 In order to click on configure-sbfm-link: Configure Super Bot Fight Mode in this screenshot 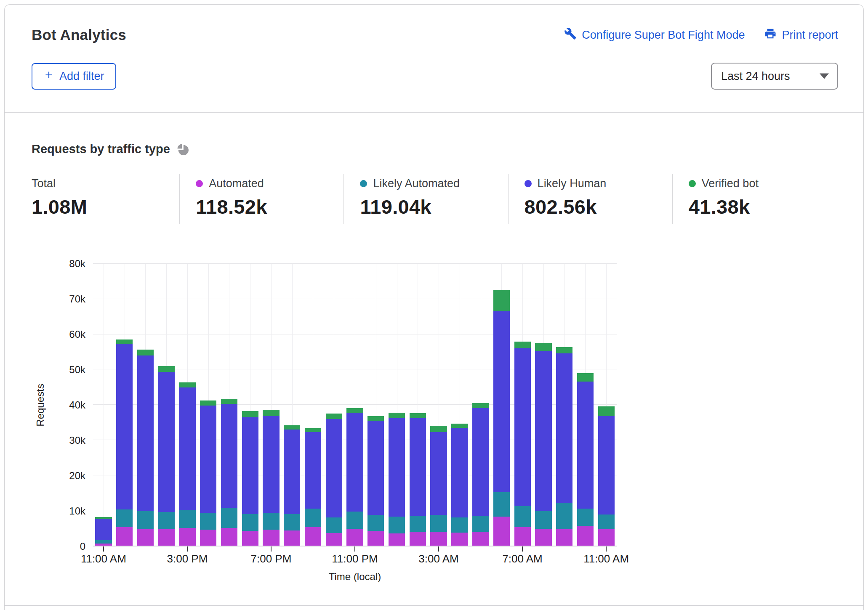, I will do `click(654, 35)`.